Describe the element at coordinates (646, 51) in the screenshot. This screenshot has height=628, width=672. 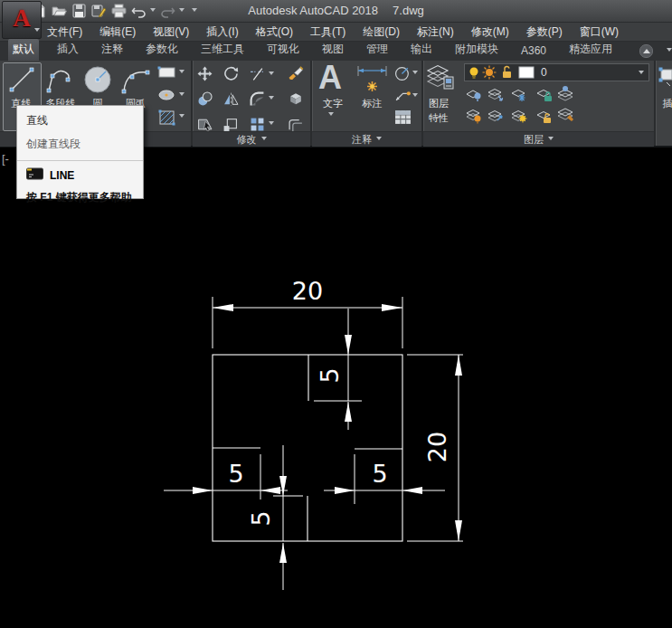
I see `ribbon-collapse-button` at that location.